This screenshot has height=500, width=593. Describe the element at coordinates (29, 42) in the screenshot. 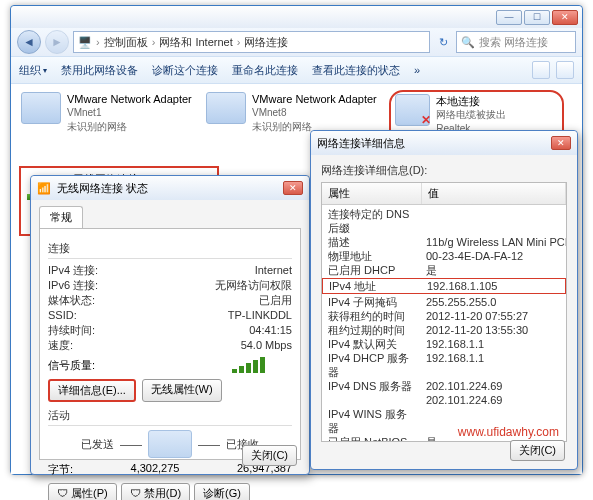

I see `back-button: ◄` at that location.